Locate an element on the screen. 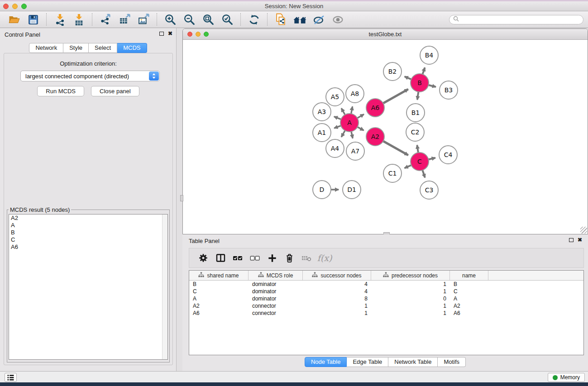 This screenshot has height=386, width=588. table-row: Cdominator41C is located at coordinates (387, 291).